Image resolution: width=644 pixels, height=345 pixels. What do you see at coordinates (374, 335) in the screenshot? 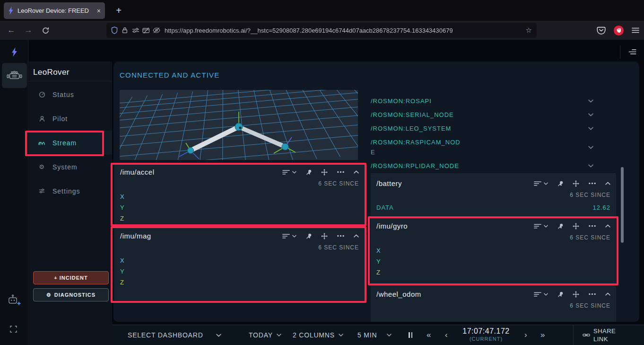
I see `time-window-dropdown: 5 MIN` at bounding box center [374, 335].